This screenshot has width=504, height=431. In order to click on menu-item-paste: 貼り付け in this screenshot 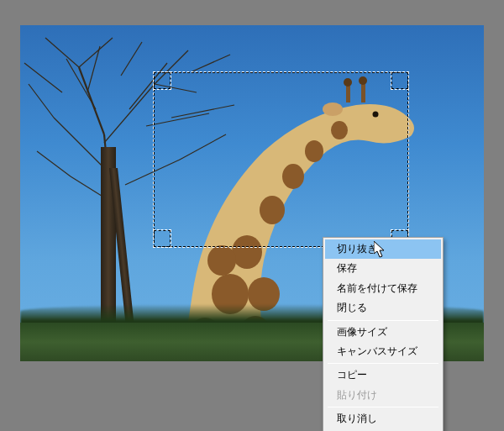, I will do `click(383, 395)`.